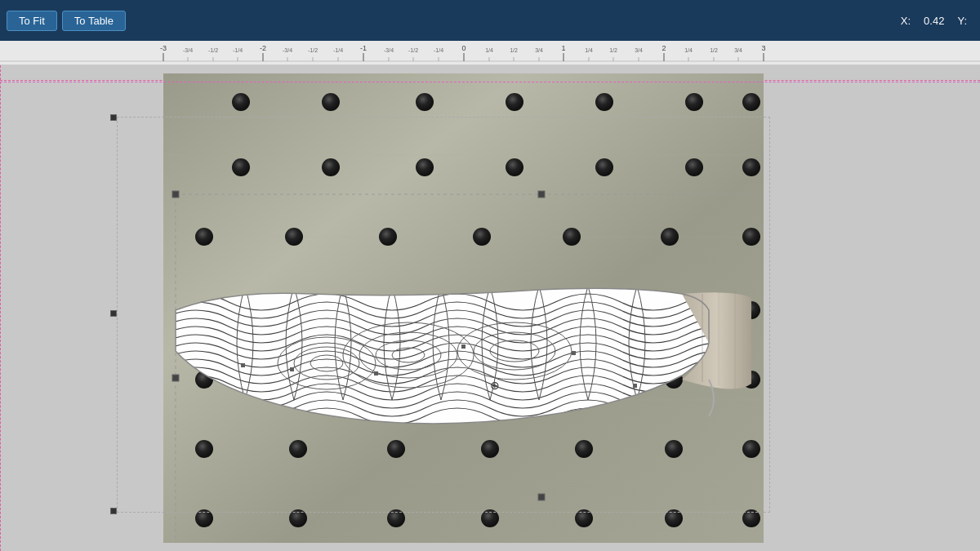 This screenshot has width=980, height=551. What do you see at coordinates (94, 21) in the screenshot?
I see `to-table-button: To Table` at bounding box center [94, 21].